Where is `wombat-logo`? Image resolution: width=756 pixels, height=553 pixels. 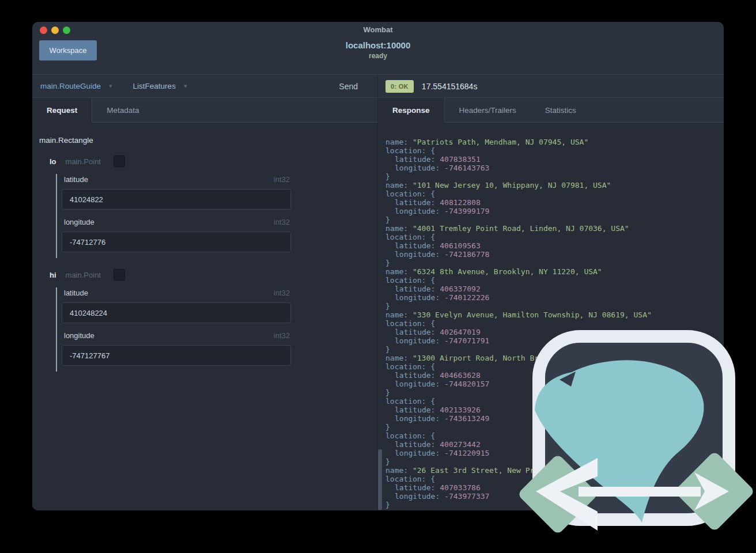
wombat-logo is located at coordinates (634, 437).